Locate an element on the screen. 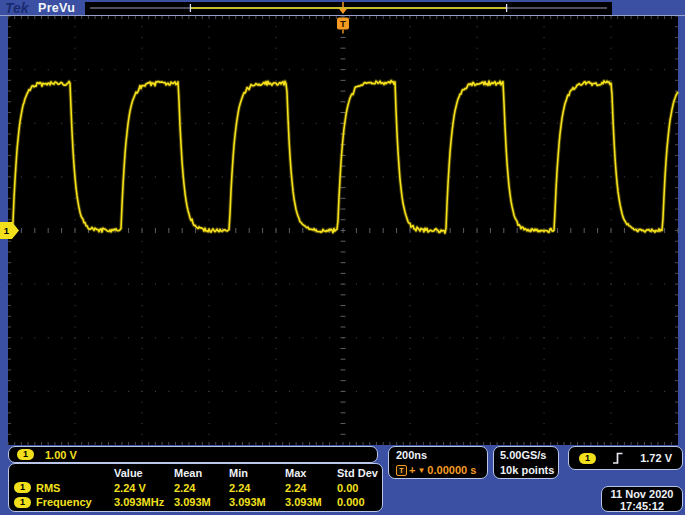 The width and height of the screenshot is (685, 515). meas-rms-max: 2.24 is located at coordinates (311, 488).